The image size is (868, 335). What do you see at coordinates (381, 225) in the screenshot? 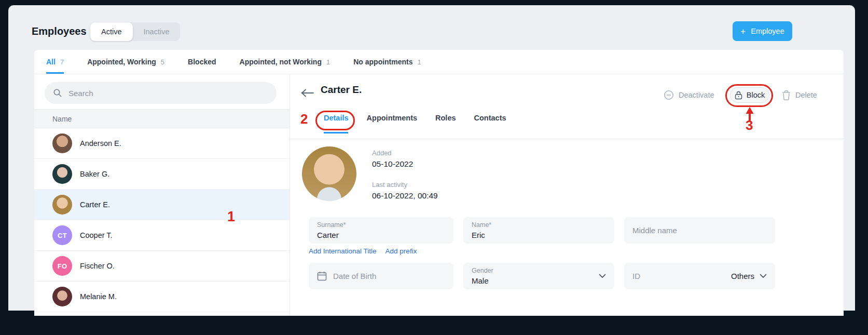
I see `surname-label: Surname*` at bounding box center [381, 225].